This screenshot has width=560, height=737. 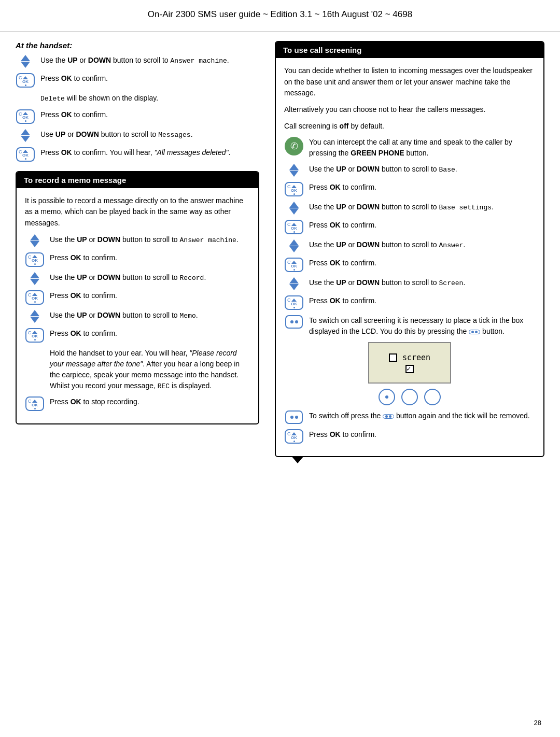 What do you see at coordinates (410, 369) in the screenshot?
I see `lcd-checked-box` at bounding box center [410, 369].